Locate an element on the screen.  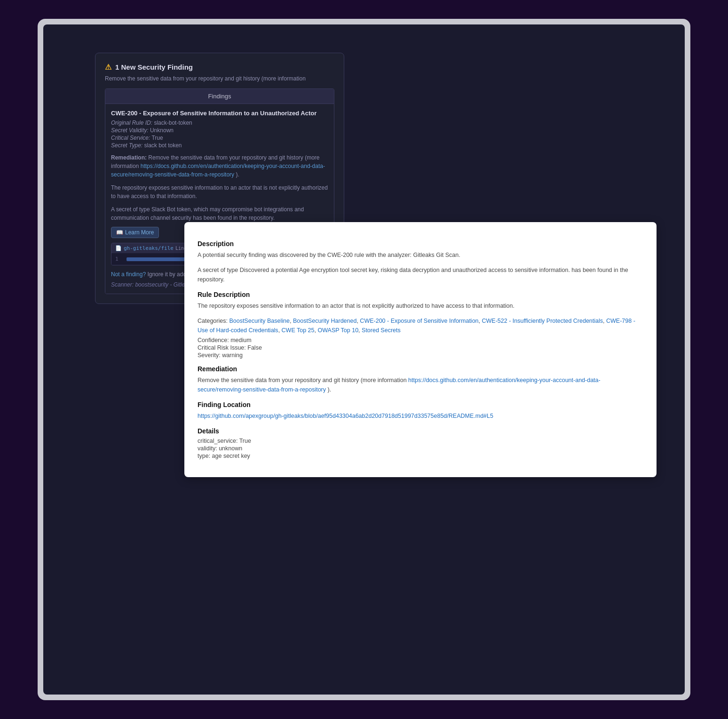
card-title: ⚠ 1 New Security Finding is located at coordinates (220, 67).